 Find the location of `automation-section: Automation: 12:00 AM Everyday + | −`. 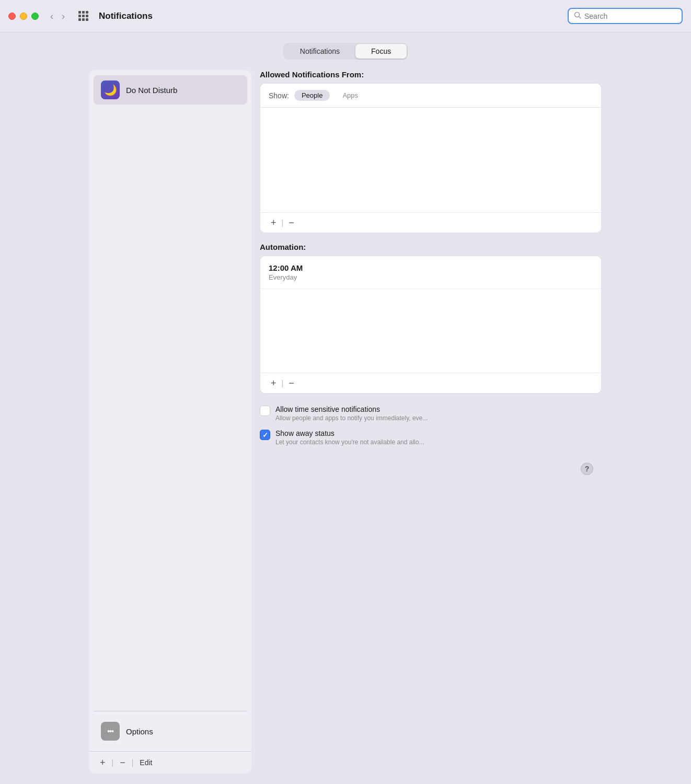

automation-section: Automation: 12:00 AM Everyday + | − is located at coordinates (431, 318).